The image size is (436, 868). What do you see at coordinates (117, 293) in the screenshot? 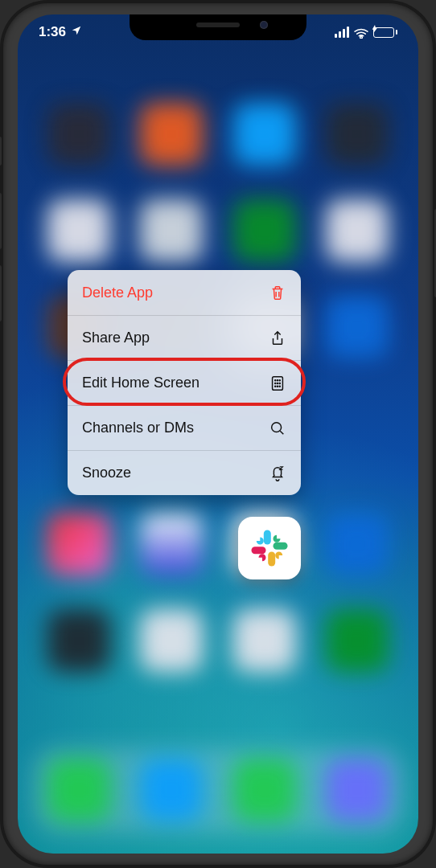
I see `menu-item-label: Delete App` at bounding box center [117, 293].